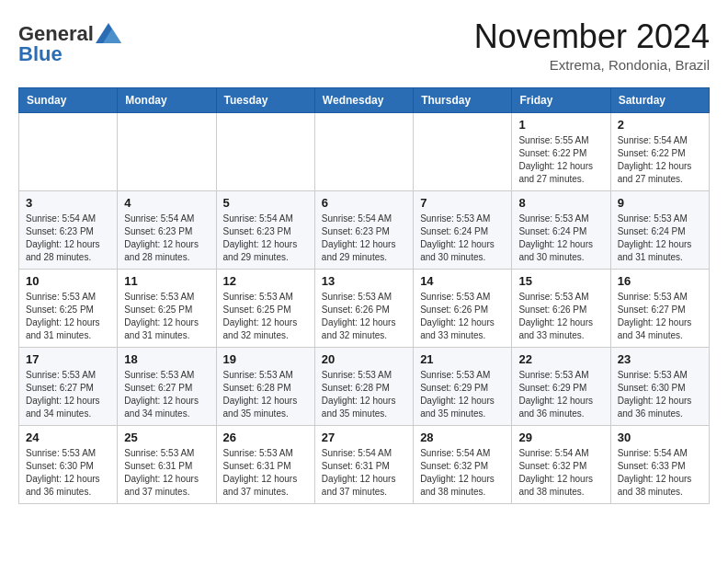 Image resolution: width=728 pixels, height=563 pixels. Describe the element at coordinates (266, 282) in the screenshot. I see `day-number: 12` at that location.